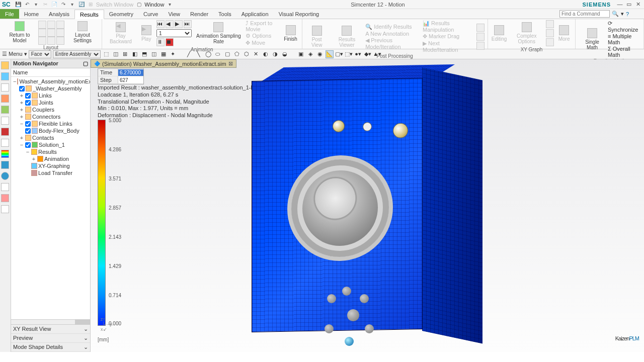 The image size is (644, 362). What do you see at coordinates (339, 54) in the screenshot?
I see `qb-icon: ▢▾` at bounding box center [339, 54].